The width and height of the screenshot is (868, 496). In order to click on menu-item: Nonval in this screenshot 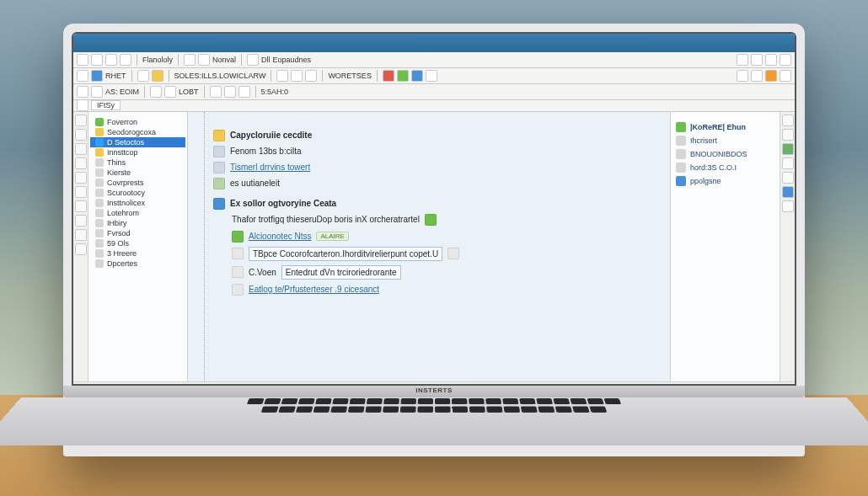, I will do `click(224, 60)`.